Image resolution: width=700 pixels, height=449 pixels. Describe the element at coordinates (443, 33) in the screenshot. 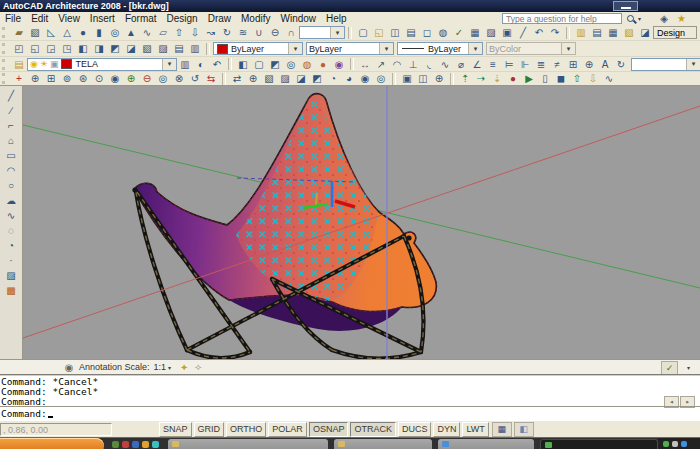

I see `publish-icon: ◍` at that location.